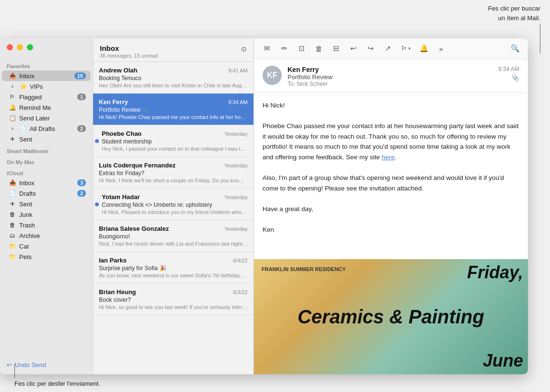 The image size is (550, 392). Describe the element at coordinates (20, 47) in the screenshot. I see `traffic-lights` at that location.